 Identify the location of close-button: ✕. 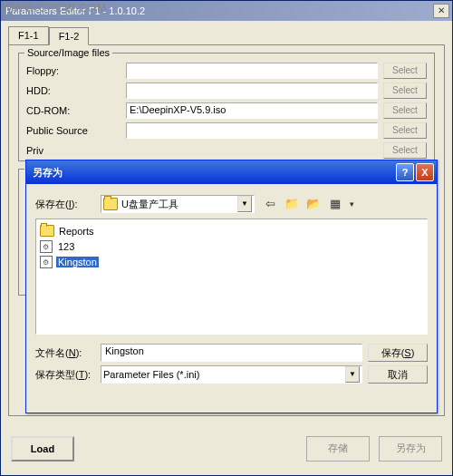
(441, 11).